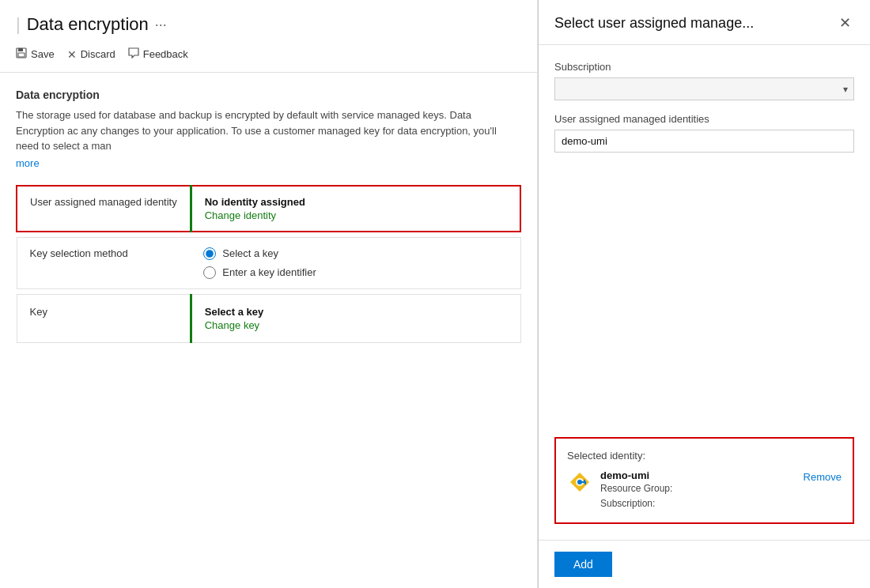 The image size is (870, 588). What do you see at coordinates (704, 22) in the screenshot?
I see `right-header: Select user assigned manage... ✕` at bounding box center [704, 22].